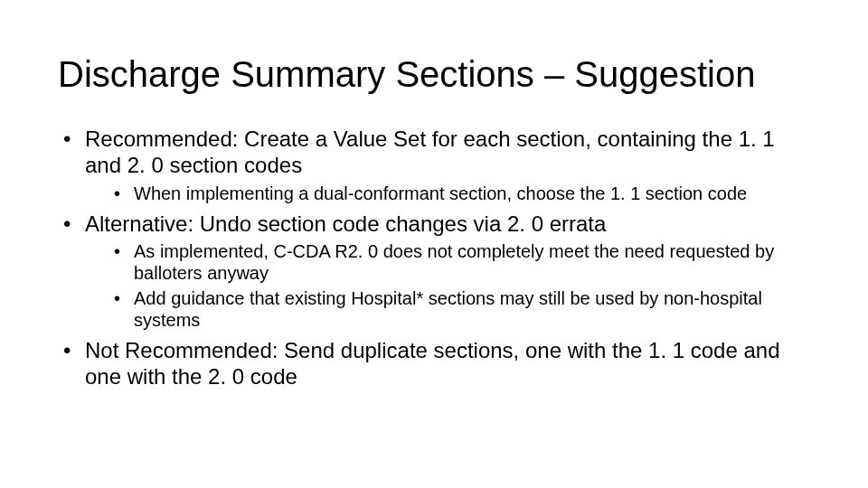 The width and height of the screenshot is (868, 488). Describe the element at coordinates (448, 193) in the screenshot. I see `sub-bullet-list: When implementing a dual-conformant sect…` at that location.